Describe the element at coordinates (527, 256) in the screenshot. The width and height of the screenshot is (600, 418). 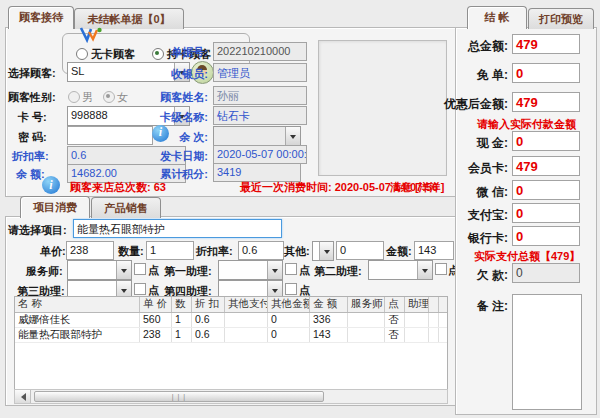
I see `actual-total-text: 实际支付总额【479】` at that location.